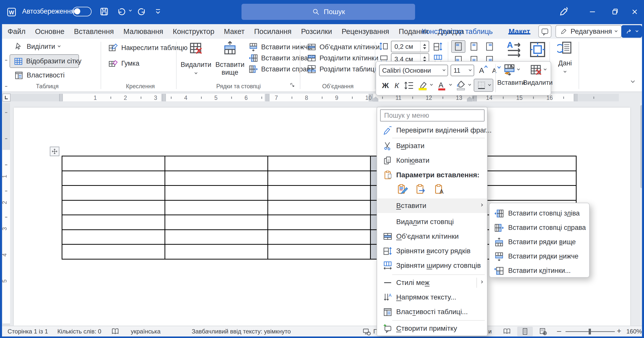  I want to click on insert-left-button: Вставити зліва, so click(278, 58).